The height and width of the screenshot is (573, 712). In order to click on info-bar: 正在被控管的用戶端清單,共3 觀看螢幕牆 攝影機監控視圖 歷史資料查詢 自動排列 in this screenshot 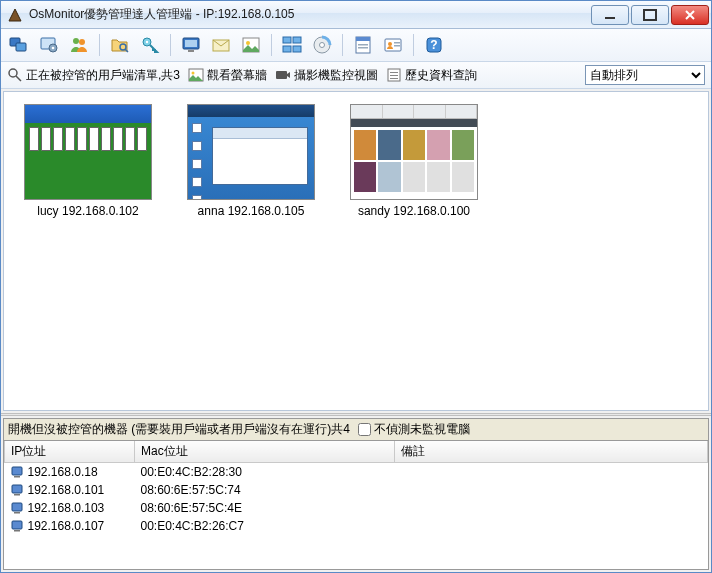, I will do `click(356, 76)`.